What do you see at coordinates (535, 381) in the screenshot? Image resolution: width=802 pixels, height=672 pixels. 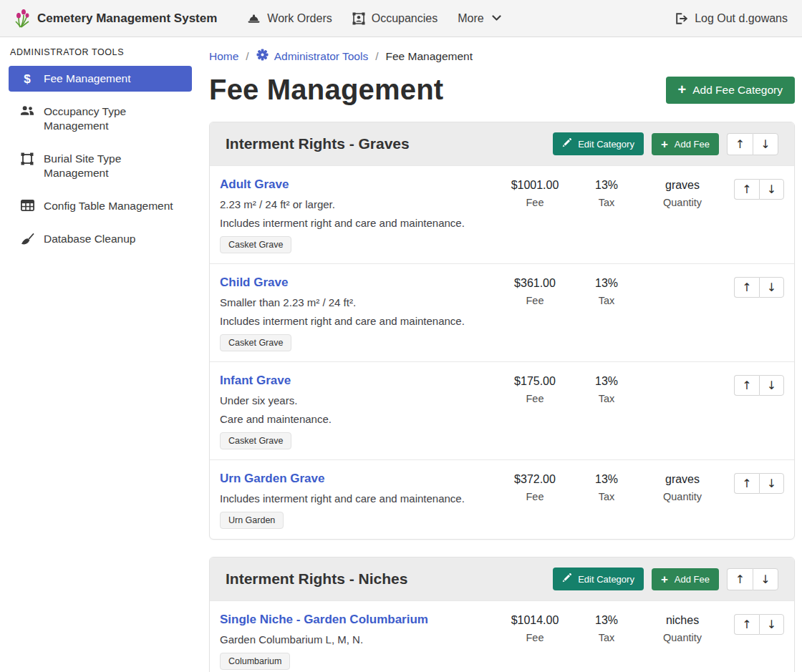 I see `fee-amount: $175.00` at bounding box center [535, 381].